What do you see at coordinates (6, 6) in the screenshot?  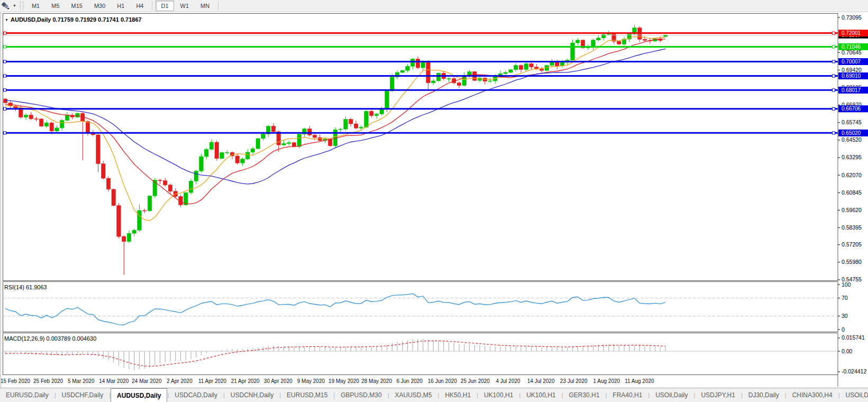 I see `chart-windows-icon` at bounding box center [6, 6].